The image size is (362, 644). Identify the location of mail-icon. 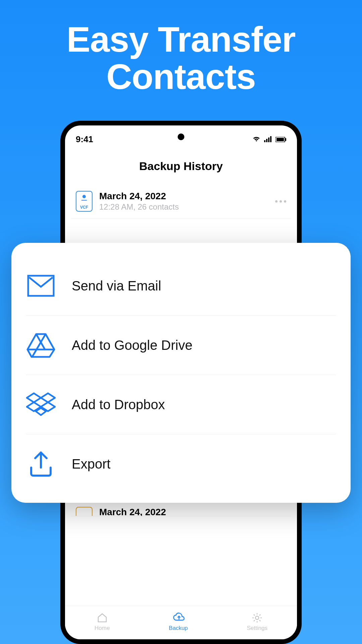
(41, 286).